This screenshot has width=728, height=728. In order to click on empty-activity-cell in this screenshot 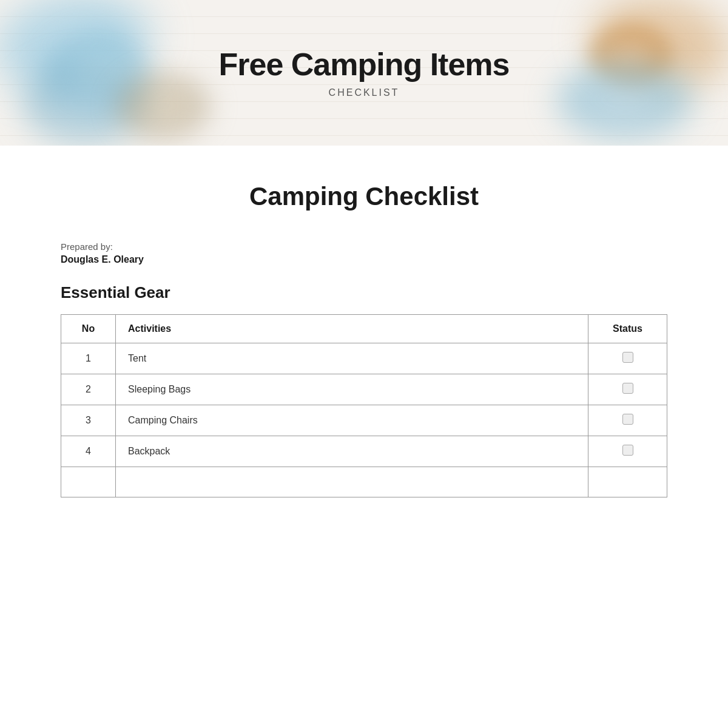, I will do `click(352, 482)`.